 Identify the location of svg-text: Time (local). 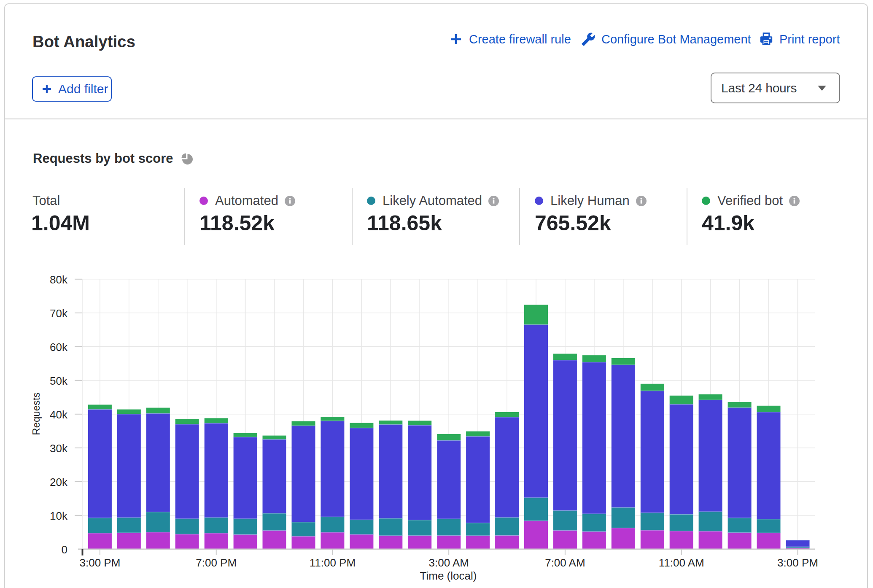
(449, 576).